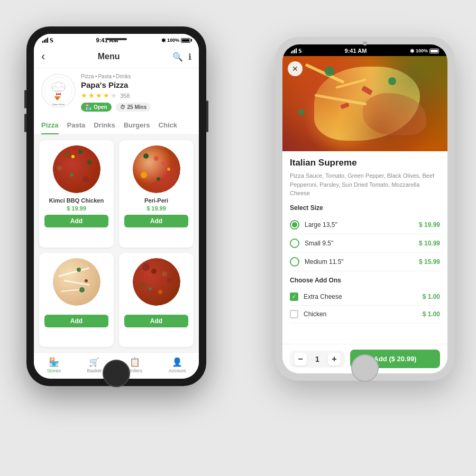 This screenshot has width=476, height=476. What do you see at coordinates (365, 208) in the screenshot?
I see `size-section-title: Select Size` at bounding box center [365, 208].